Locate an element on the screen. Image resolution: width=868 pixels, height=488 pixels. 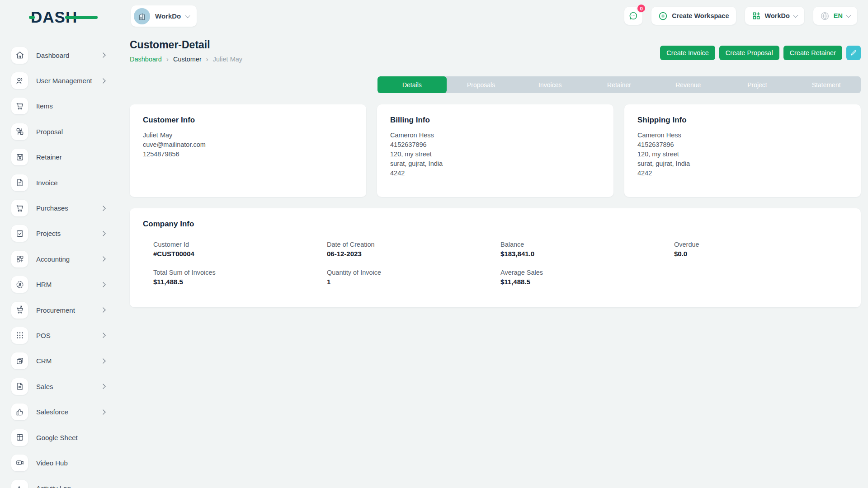
page-title: Customer-Detail is located at coordinates (186, 45).